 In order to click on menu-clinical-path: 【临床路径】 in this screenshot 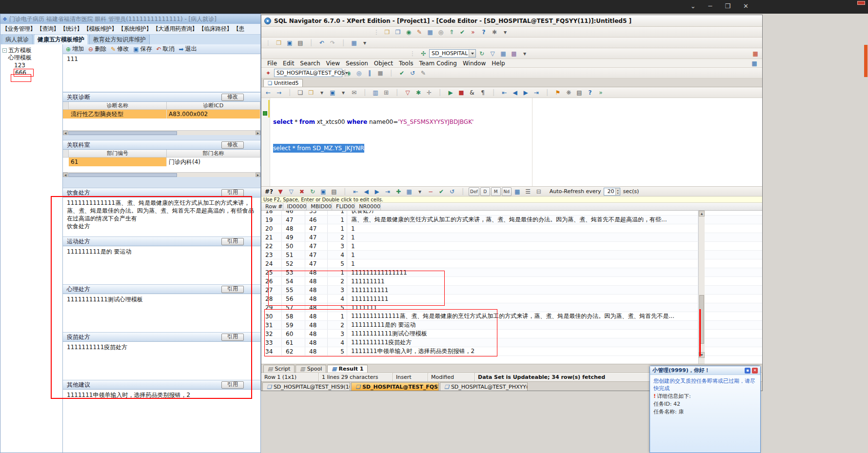, I will do `click(216, 29)`.